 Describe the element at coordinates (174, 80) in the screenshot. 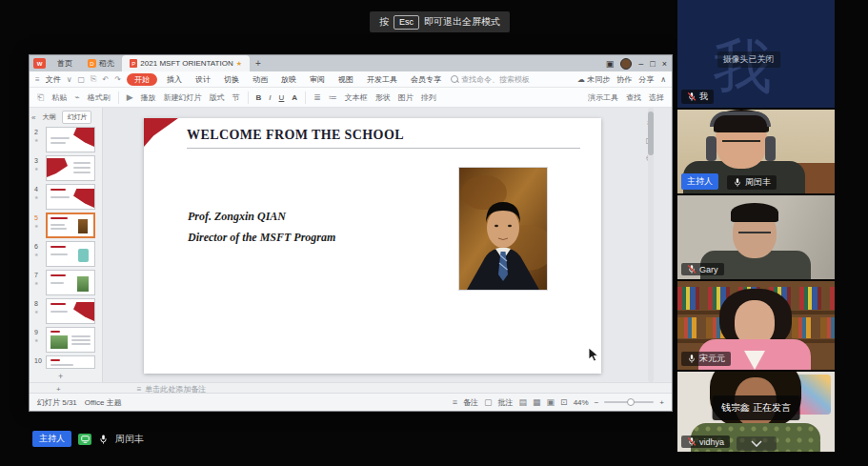

I see `ribbon-tab-insert: 插入` at that location.